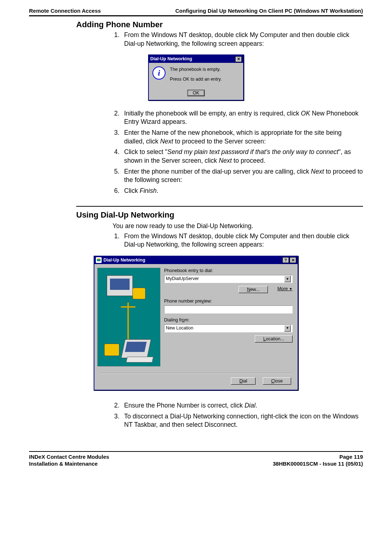  Describe the element at coordinates (286, 260) in the screenshot. I see `help-icon: ?` at that location.